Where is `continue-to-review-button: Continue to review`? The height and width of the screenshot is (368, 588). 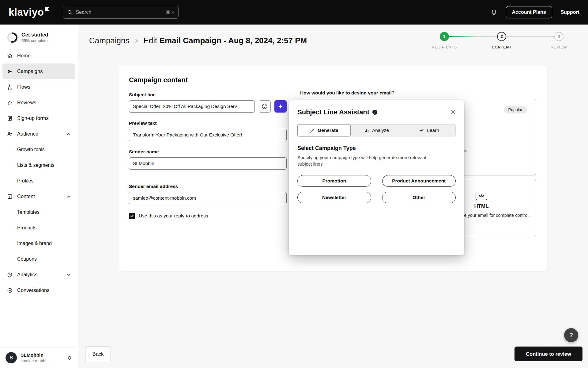
continue-to-review-button: Continue to review is located at coordinates (548, 354).